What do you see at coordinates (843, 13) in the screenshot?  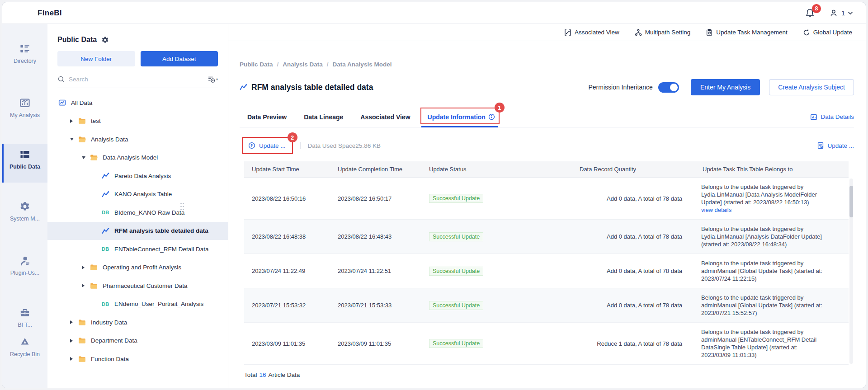 I see `user-label: 1` at bounding box center [843, 13].